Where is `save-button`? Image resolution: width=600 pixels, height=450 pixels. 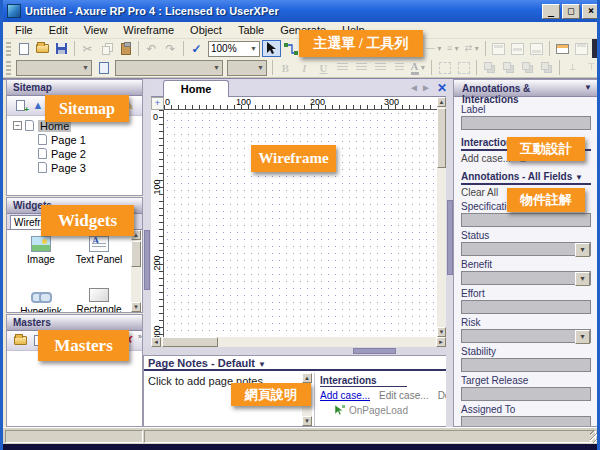
save-button is located at coordinates (62, 48).